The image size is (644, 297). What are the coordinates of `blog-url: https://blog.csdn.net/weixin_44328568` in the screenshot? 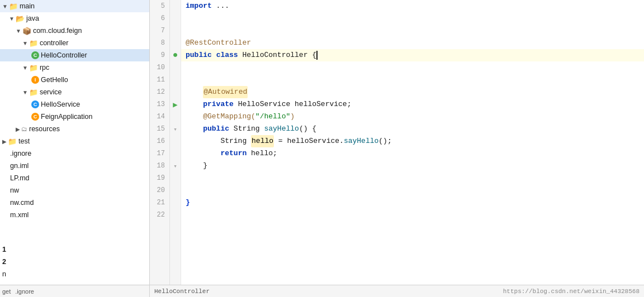 It's located at (571, 291).